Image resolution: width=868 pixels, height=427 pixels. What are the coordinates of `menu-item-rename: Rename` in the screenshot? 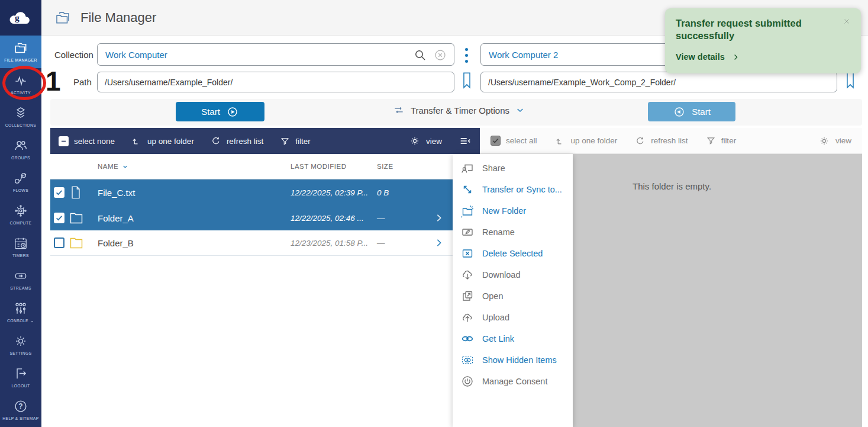 It's located at (512, 232).